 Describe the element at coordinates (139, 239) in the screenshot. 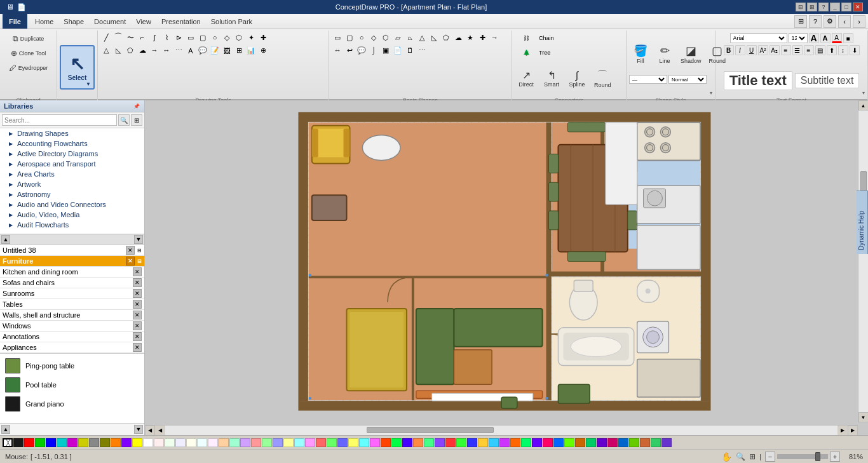

I see `panel-nav-down: ▼` at that location.